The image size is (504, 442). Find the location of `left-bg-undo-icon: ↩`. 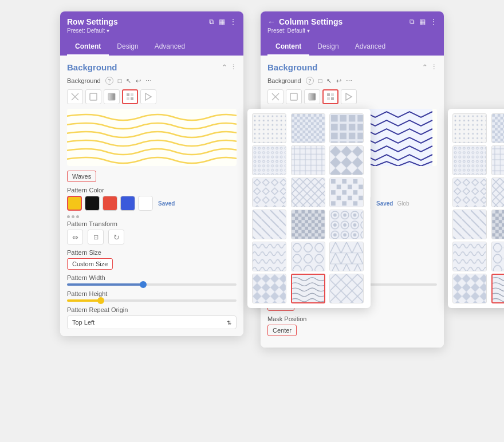

left-bg-undo-icon: ↩ is located at coordinates (139, 81).